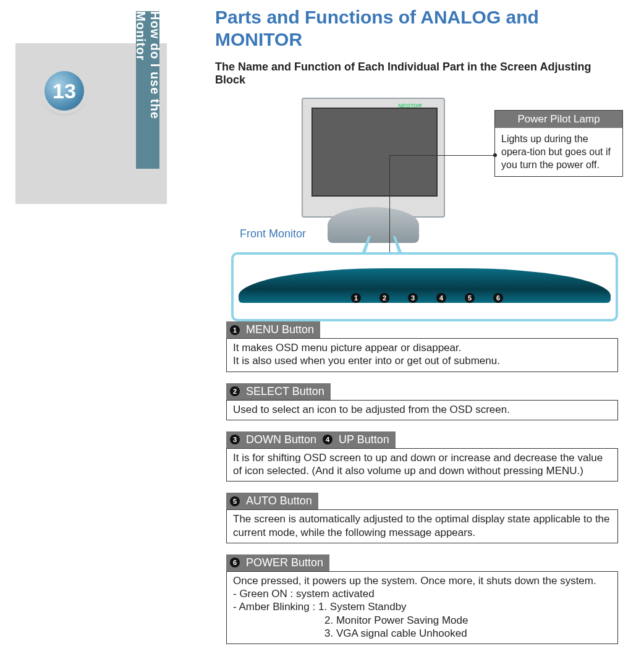 The image size is (644, 654). What do you see at coordinates (422, 525) in the screenshot?
I see `section-body-line: The screen is automatically adjusted to …` at bounding box center [422, 525].